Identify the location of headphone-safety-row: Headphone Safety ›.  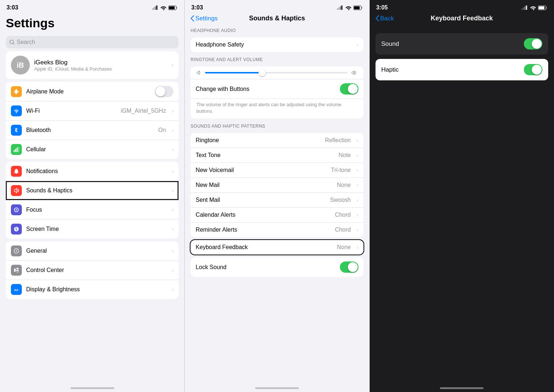
(277, 45).